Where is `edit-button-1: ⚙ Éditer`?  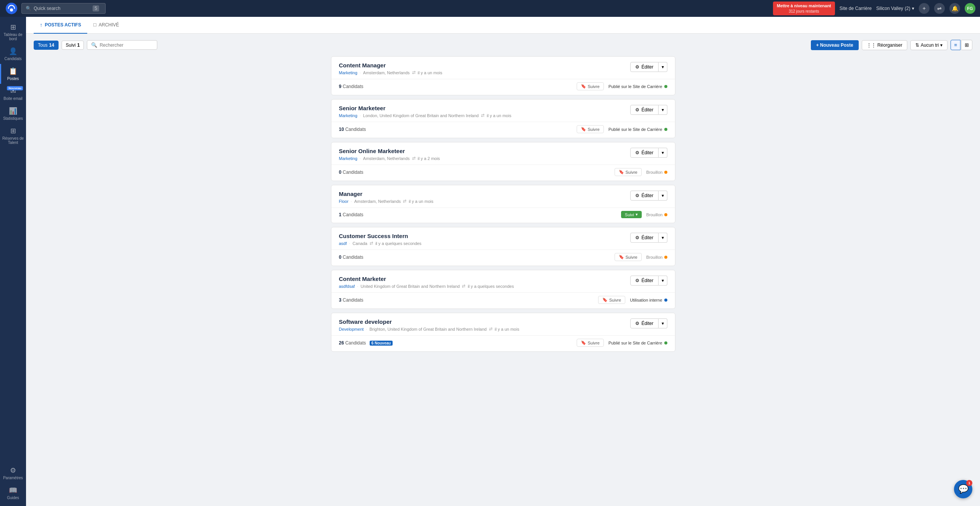 edit-button-1: ⚙ Éditer is located at coordinates (644, 67).